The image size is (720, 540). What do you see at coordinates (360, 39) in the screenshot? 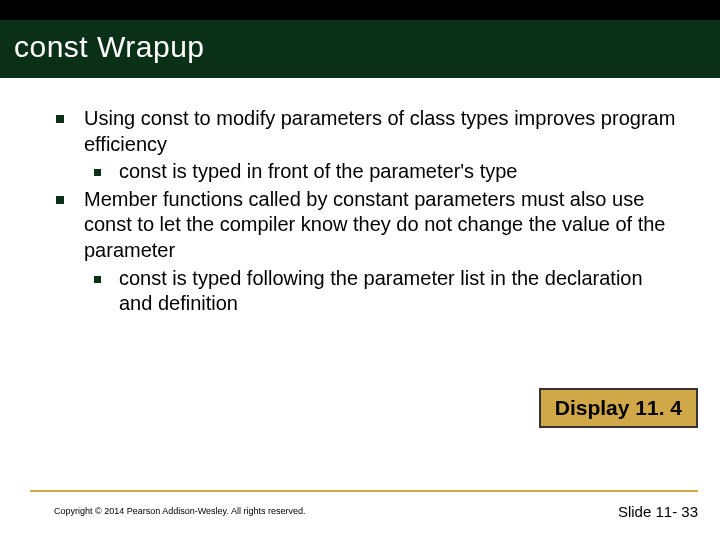
I see `title-bar: const Wrapup` at bounding box center [360, 39].